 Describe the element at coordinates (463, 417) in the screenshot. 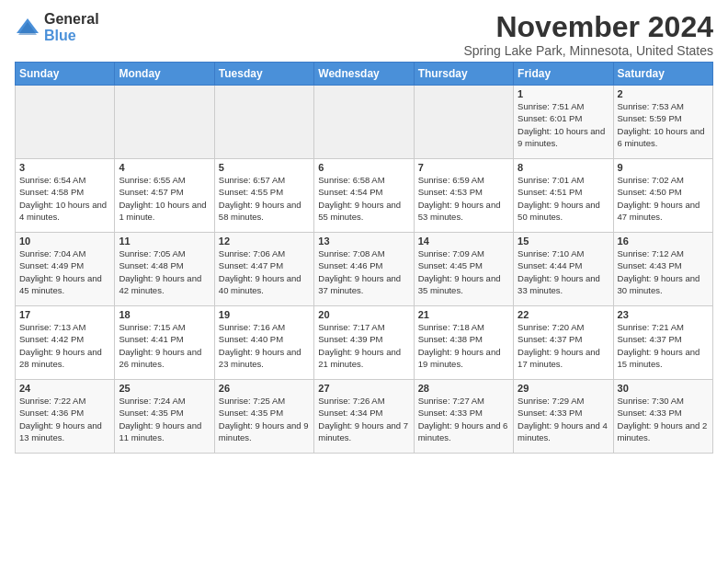

I see `calendar-cell: 28Sunrise: 7:27 AM Sunset: 4:33 PM Dayli…` at that location.